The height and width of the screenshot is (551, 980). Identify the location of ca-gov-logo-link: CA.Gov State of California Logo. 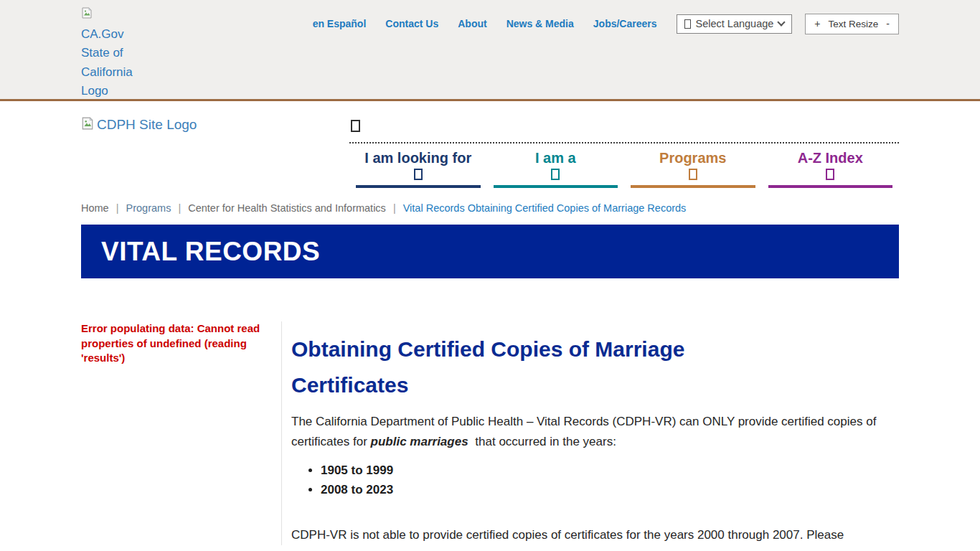
(107, 53).